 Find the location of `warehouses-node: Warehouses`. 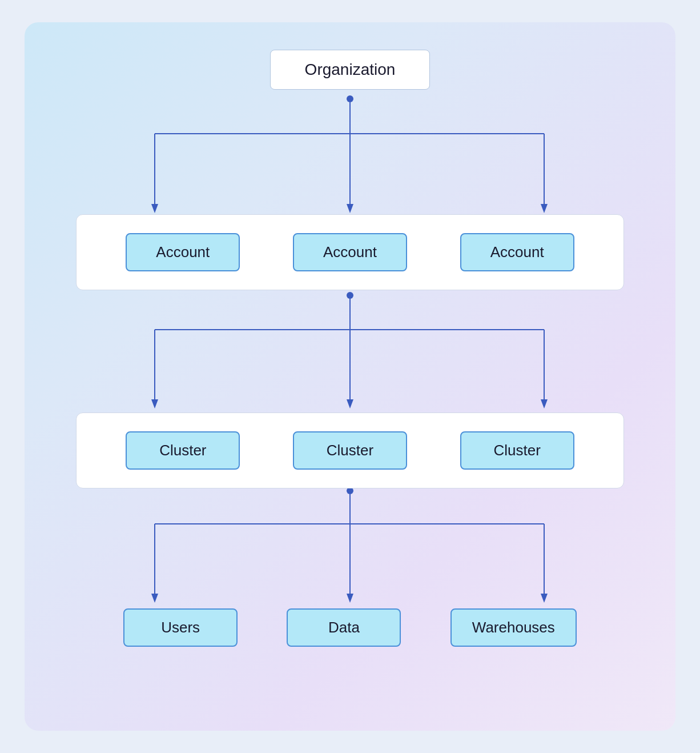

warehouses-node: Warehouses is located at coordinates (514, 627).